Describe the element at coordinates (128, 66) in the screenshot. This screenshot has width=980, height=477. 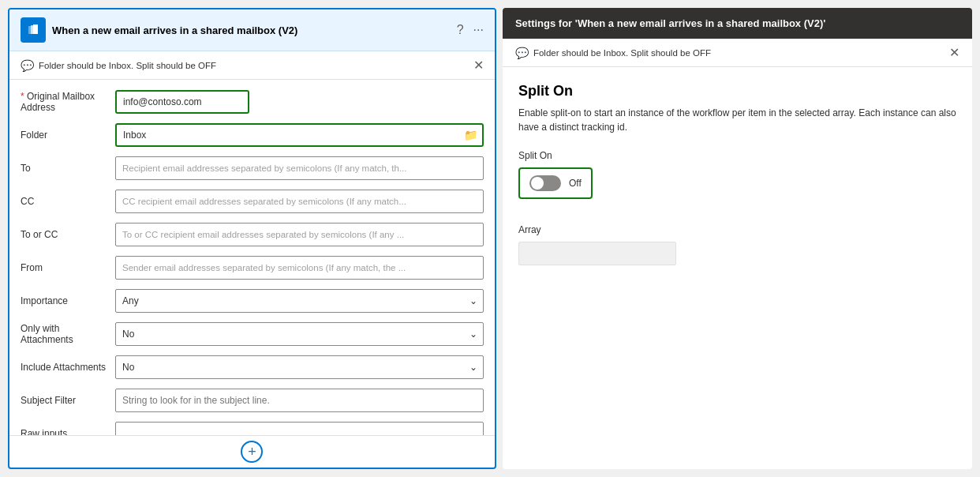
I see `info-bar-text: Folder should be Inbox. Split should be …` at that location.